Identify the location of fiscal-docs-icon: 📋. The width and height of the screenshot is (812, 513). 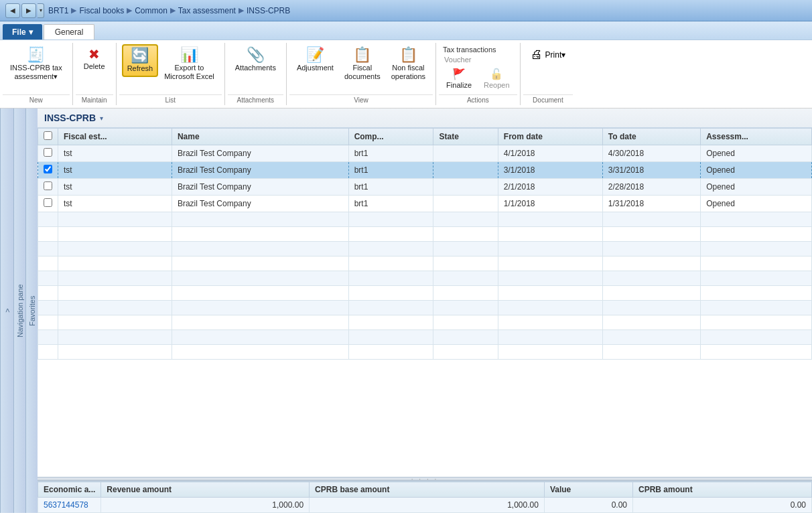
(362, 55).